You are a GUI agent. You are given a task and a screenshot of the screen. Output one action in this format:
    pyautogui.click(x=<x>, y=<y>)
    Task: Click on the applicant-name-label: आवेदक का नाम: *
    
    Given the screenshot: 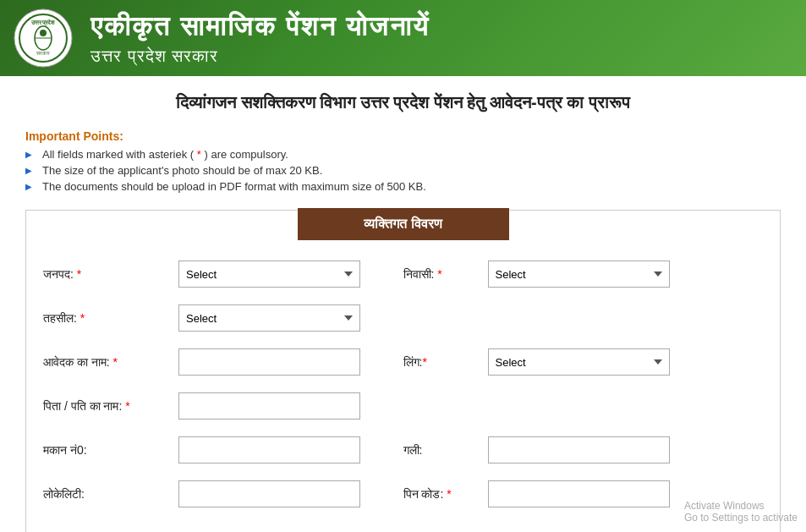 What is the action you would take?
    pyautogui.click(x=111, y=362)
    